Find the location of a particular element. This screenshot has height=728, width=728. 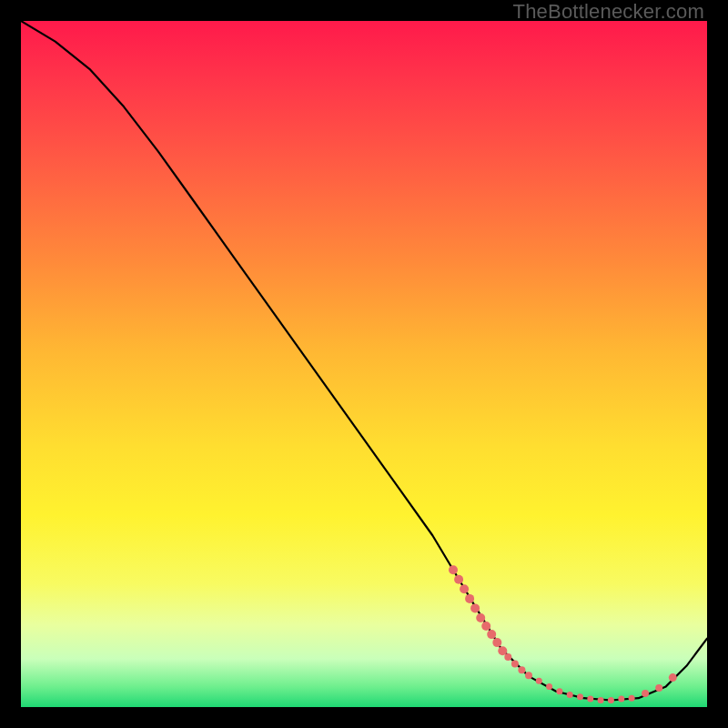

highlight-dots is located at coordinates (562, 634).